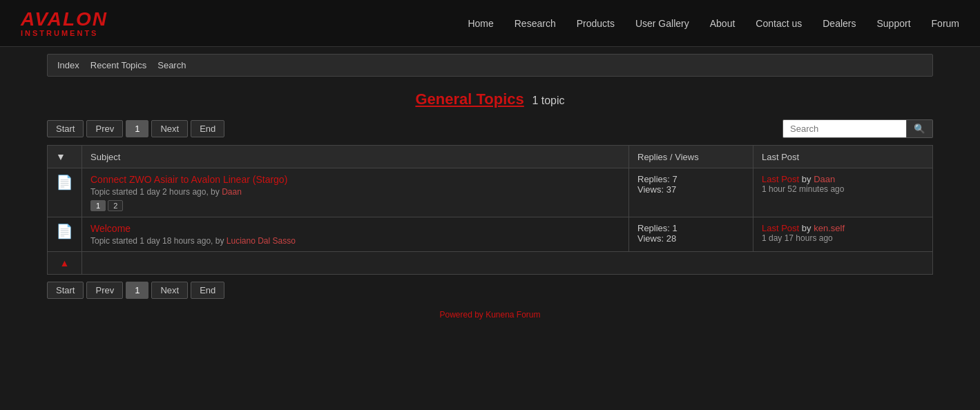  Describe the element at coordinates (65, 157) in the screenshot. I see `sort-icon-header: ▼` at that location.